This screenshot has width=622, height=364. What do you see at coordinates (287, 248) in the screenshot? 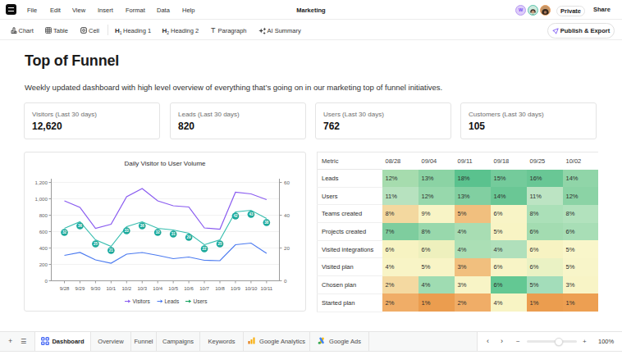
I see `svg-text: 20` at bounding box center [287, 248].